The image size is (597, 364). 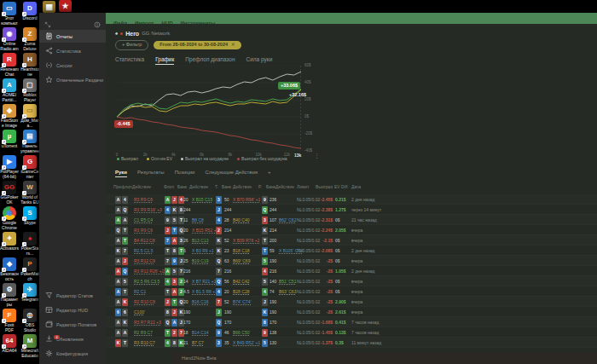 I want to click on date-filter-pill: From 28-08-2024 to 30-08-2024 ✕, so click(x=197, y=45).